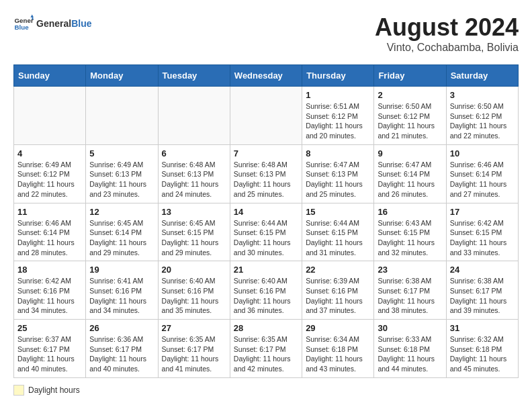  I want to click on day-number: 29, so click(338, 328).